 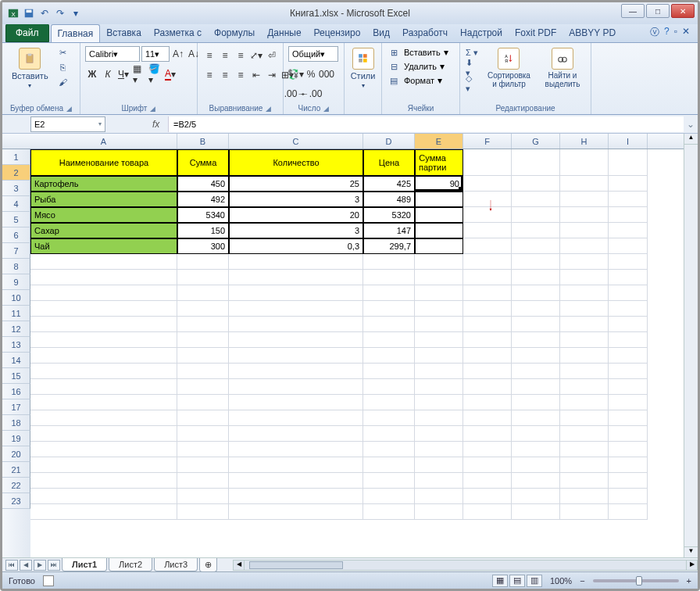 What do you see at coordinates (362, 69) in the screenshot?
I see `styles-button: Стили ▾` at bounding box center [362, 69].